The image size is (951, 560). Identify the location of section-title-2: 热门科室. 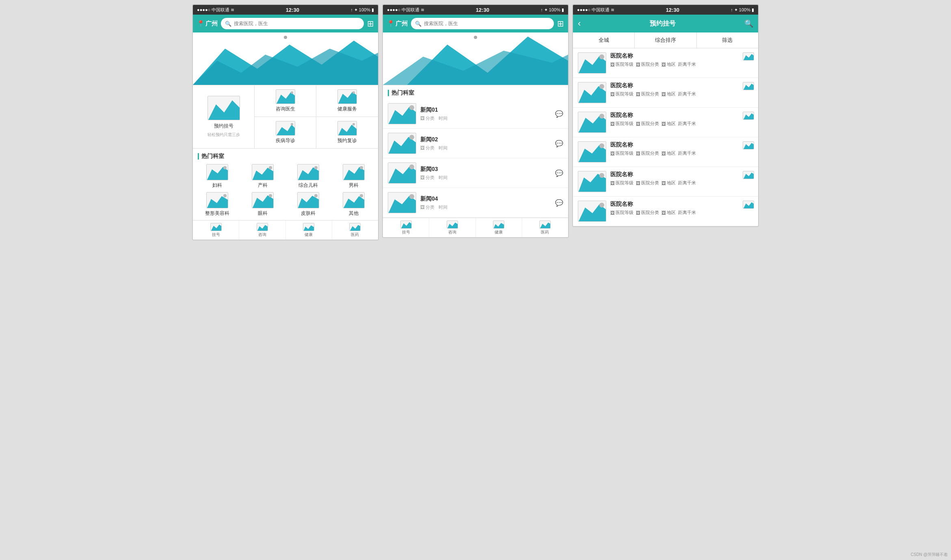
(403, 93).